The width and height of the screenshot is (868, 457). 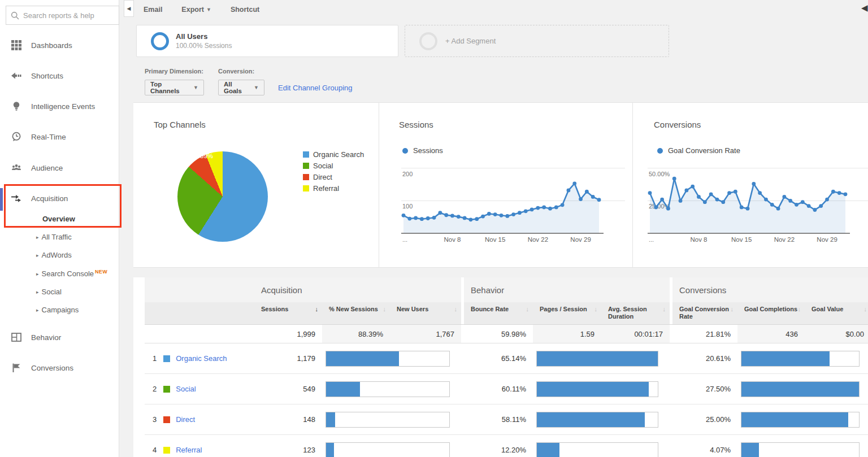 I want to click on legend-item-referral: Referral, so click(x=321, y=189).